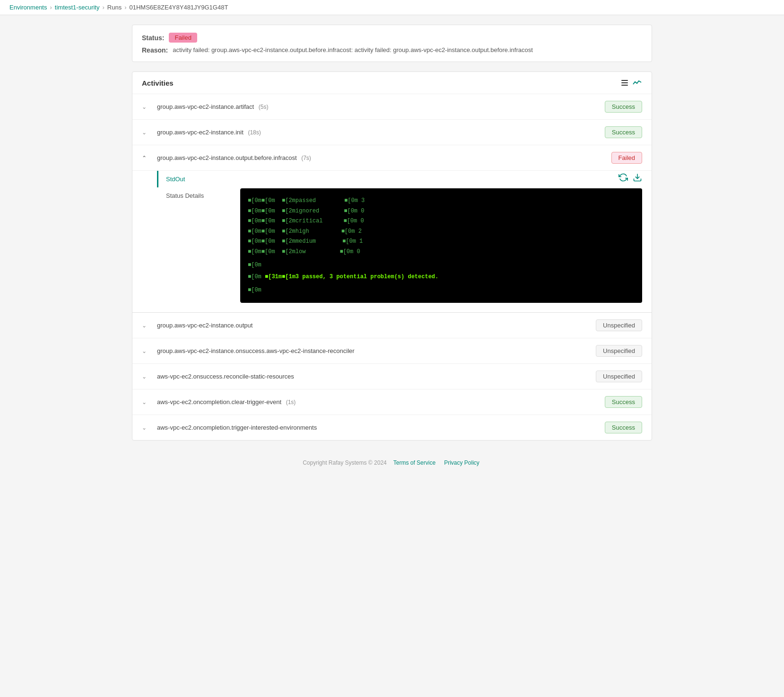  I want to click on activity-expanded-body: StdOut Status Details, so click(392, 241).